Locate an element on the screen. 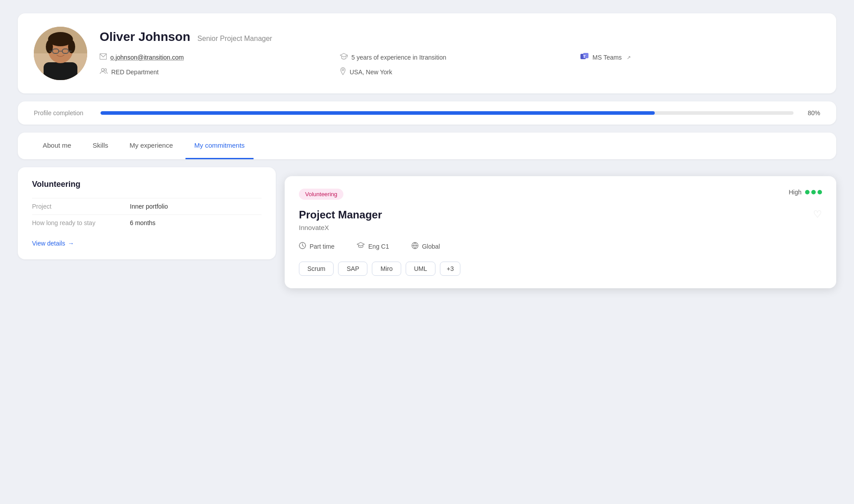  table-row: Project Inner portfolio is located at coordinates (147, 206).